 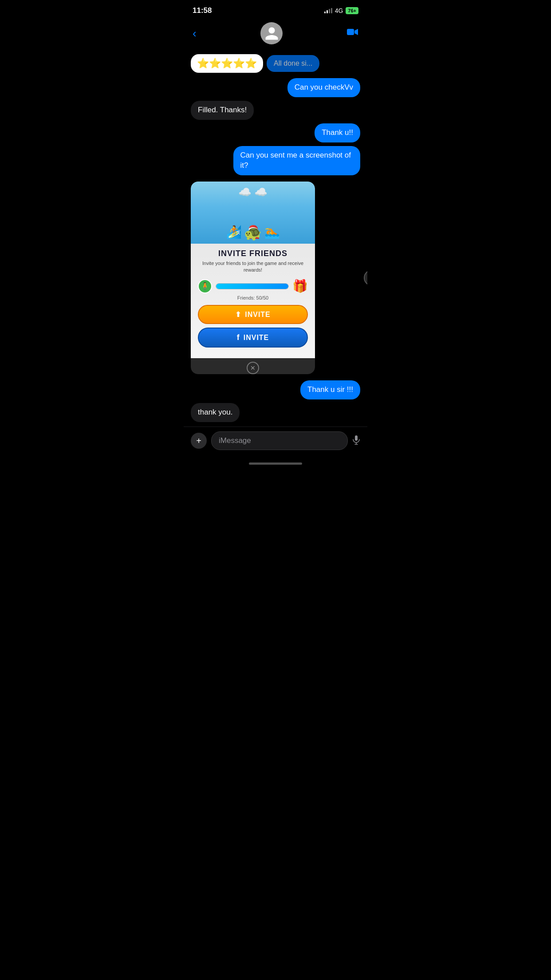 I want to click on message-row-screenshot: ☁️ ☁️ 🏄 🎅 🏊 🐢 INVITE FRIENDS Invite your…, so click(x=276, y=278).